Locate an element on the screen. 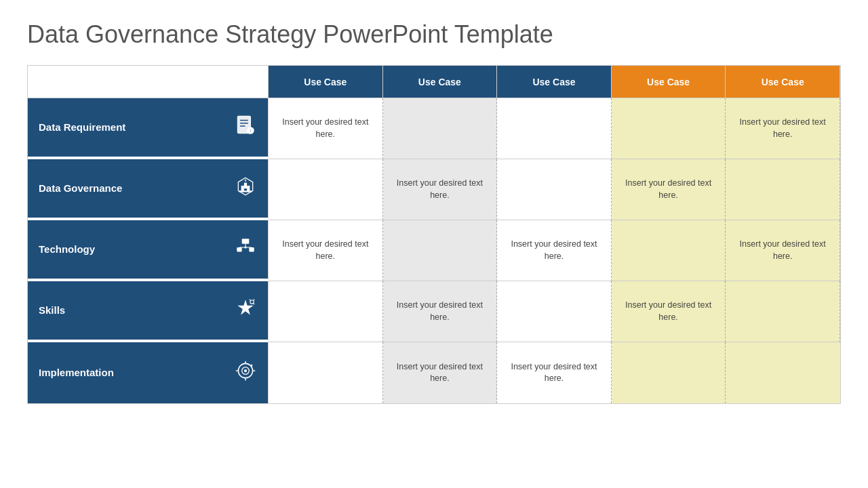 The image size is (868, 488). header-empty-cell is located at coordinates (148, 82).